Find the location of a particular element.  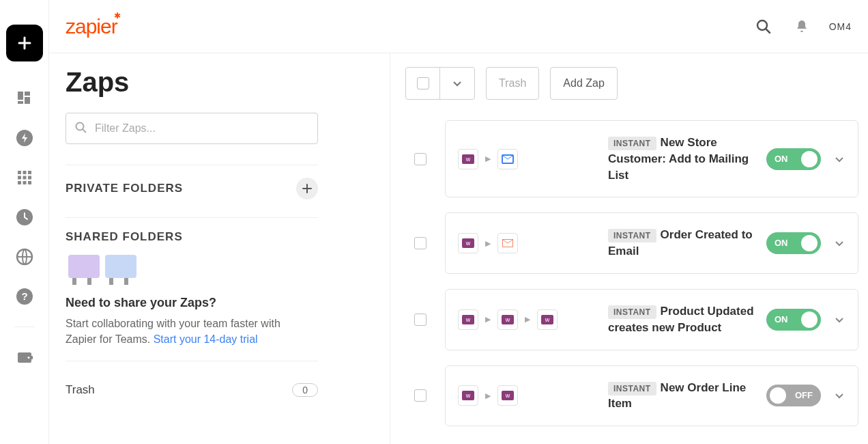

user-avatar: OM4 is located at coordinates (841, 27).